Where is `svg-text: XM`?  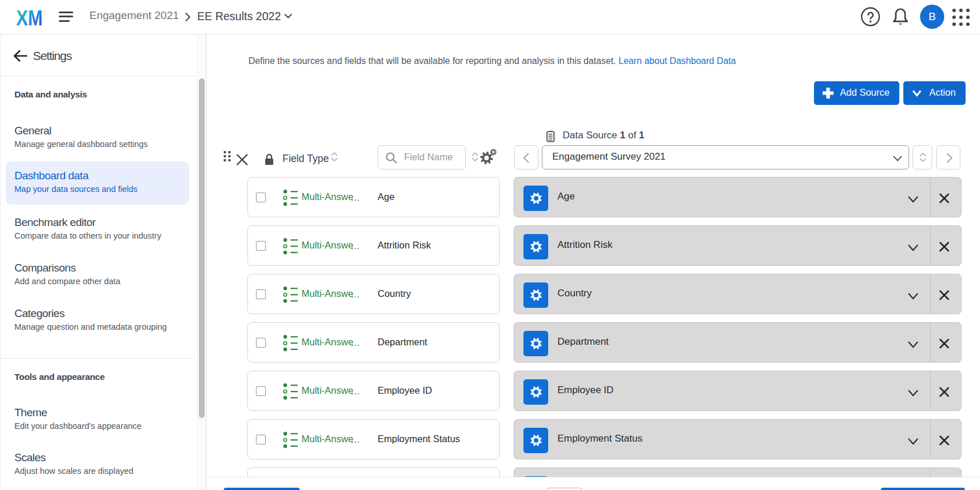 svg-text: XM is located at coordinates (29, 18).